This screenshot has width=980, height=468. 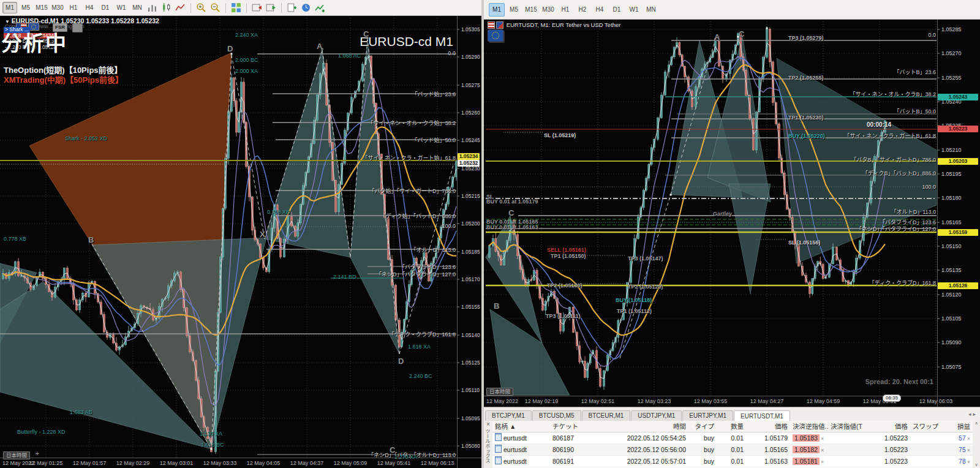 What do you see at coordinates (886, 426) in the screenshot?
I see `column-header-8: 価格` at bounding box center [886, 426].